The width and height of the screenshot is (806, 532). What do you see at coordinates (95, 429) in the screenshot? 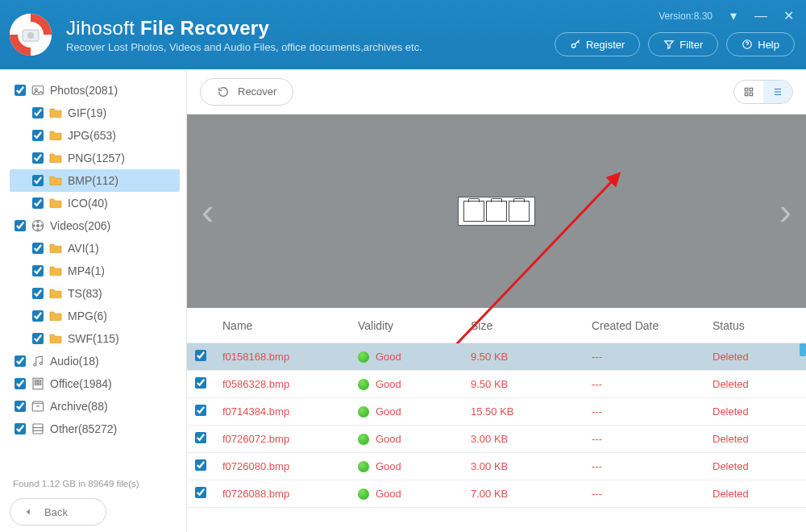
I see `tree-category-other: Other(85272)` at bounding box center [95, 429].